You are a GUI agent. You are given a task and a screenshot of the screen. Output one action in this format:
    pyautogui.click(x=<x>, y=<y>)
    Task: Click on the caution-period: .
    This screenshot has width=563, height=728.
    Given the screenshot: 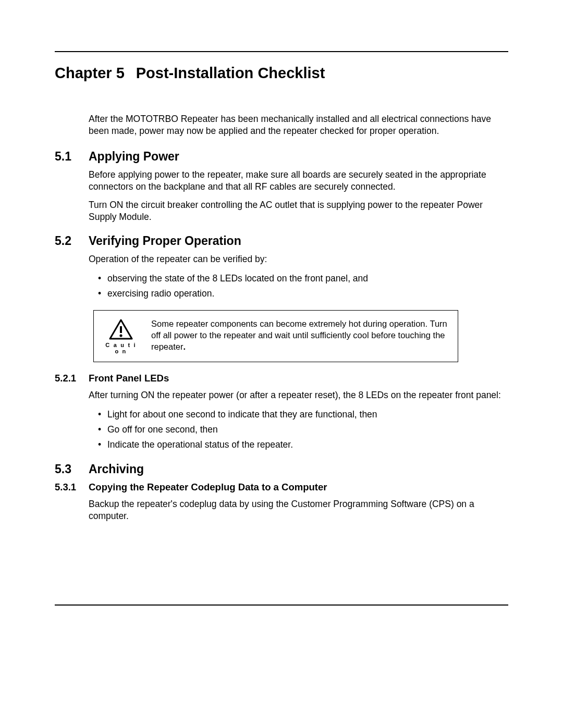 What is the action you would take?
    pyautogui.click(x=185, y=347)
    